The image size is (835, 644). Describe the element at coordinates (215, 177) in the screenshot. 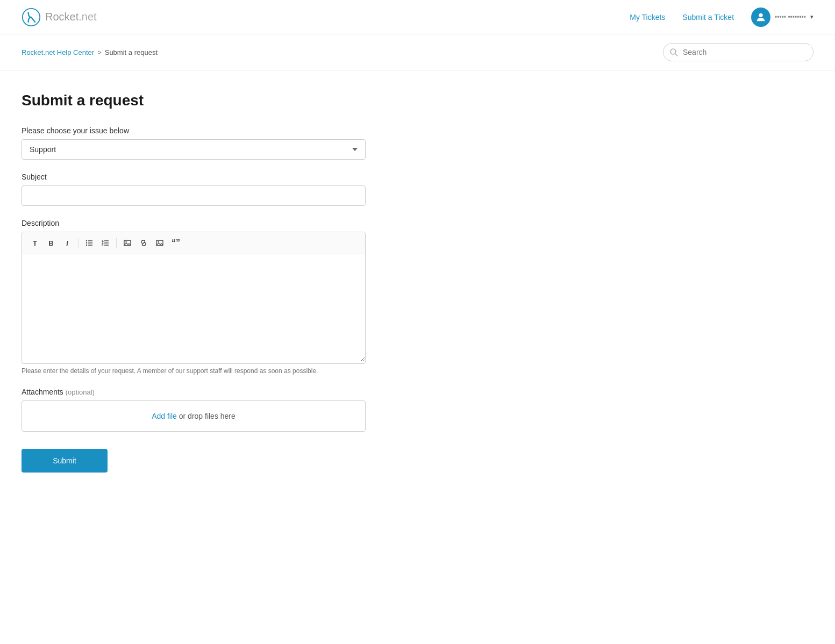

I see `subject-label: Subject` at that location.